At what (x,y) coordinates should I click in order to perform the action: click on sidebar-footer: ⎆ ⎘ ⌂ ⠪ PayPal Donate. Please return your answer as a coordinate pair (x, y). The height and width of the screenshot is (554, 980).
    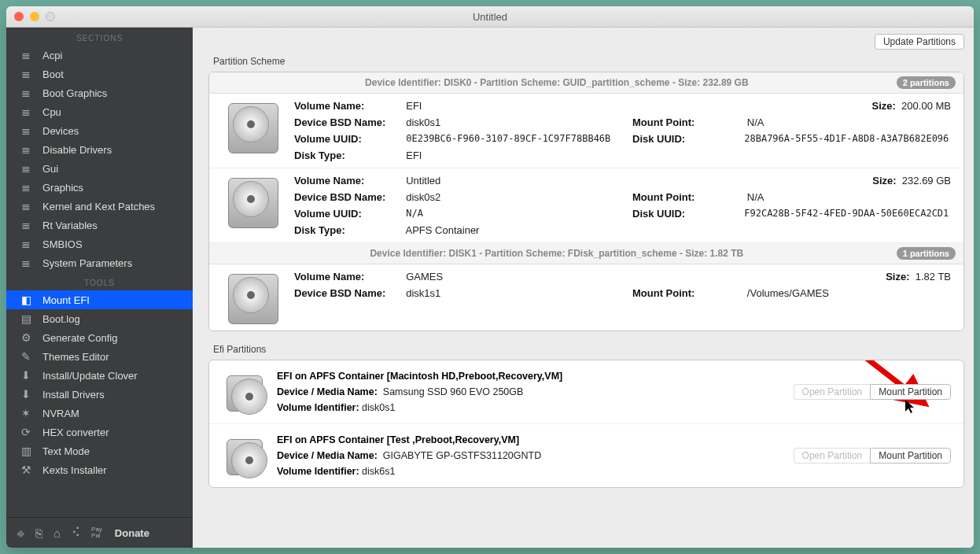
    Looking at the image, I should click on (99, 532).